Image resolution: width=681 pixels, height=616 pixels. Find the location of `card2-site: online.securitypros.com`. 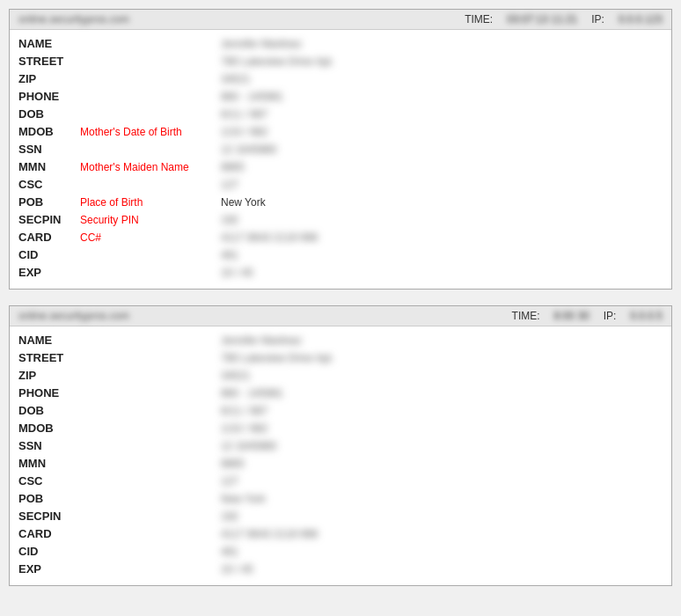

card2-site: online.securitypros.com is located at coordinates (74, 316).